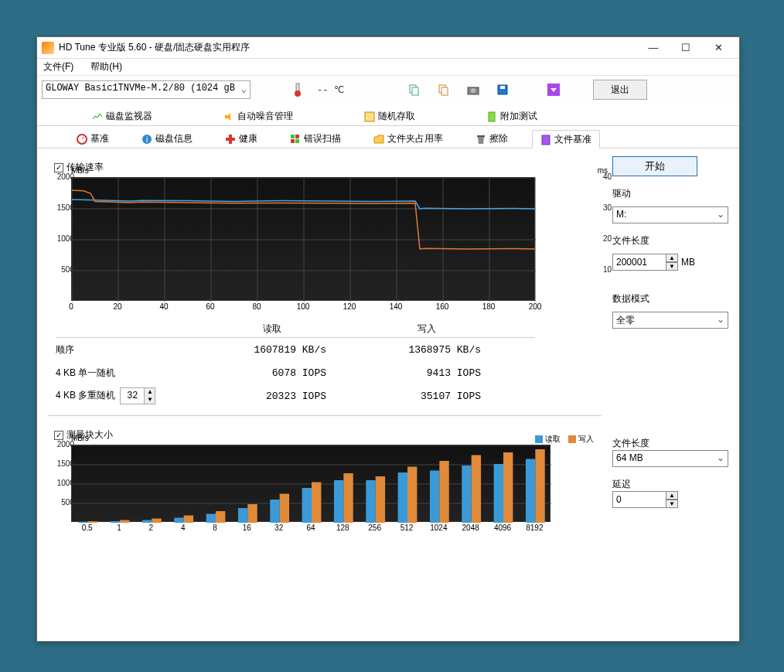  What do you see at coordinates (295, 365) in the screenshot?
I see `results-table: 读取 写入 顺序1607819 KB/s1368975 KB/s4 KB 单一随…` at bounding box center [295, 365].